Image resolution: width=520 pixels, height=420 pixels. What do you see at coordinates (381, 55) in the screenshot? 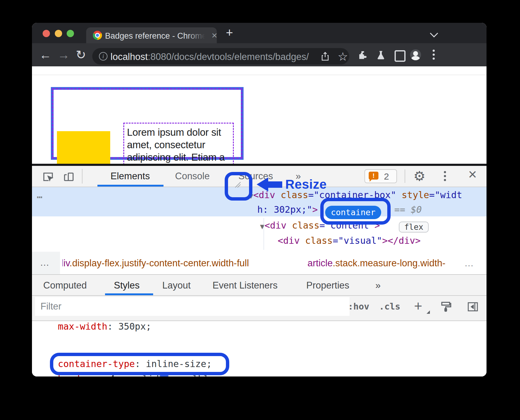
I see `flask-icon` at bounding box center [381, 55].